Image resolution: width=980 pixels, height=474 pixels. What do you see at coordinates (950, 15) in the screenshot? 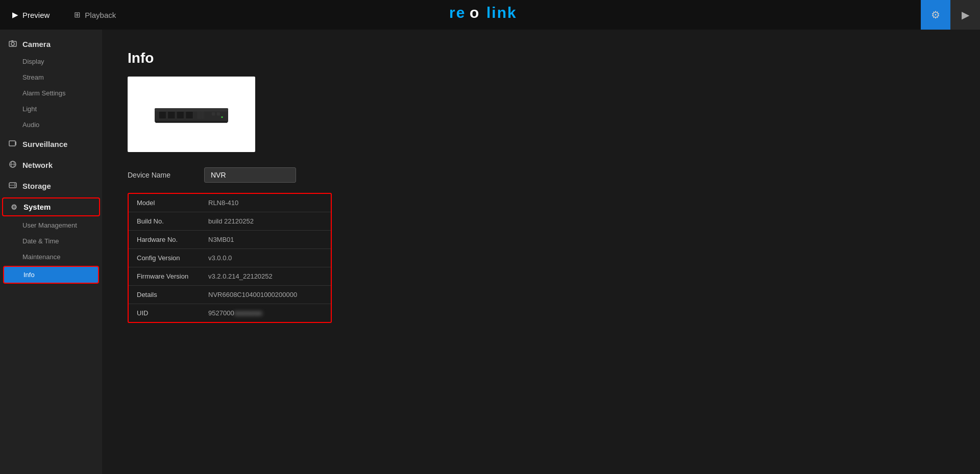
I see `header-right: ⚙ ▶` at bounding box center [950, 15].